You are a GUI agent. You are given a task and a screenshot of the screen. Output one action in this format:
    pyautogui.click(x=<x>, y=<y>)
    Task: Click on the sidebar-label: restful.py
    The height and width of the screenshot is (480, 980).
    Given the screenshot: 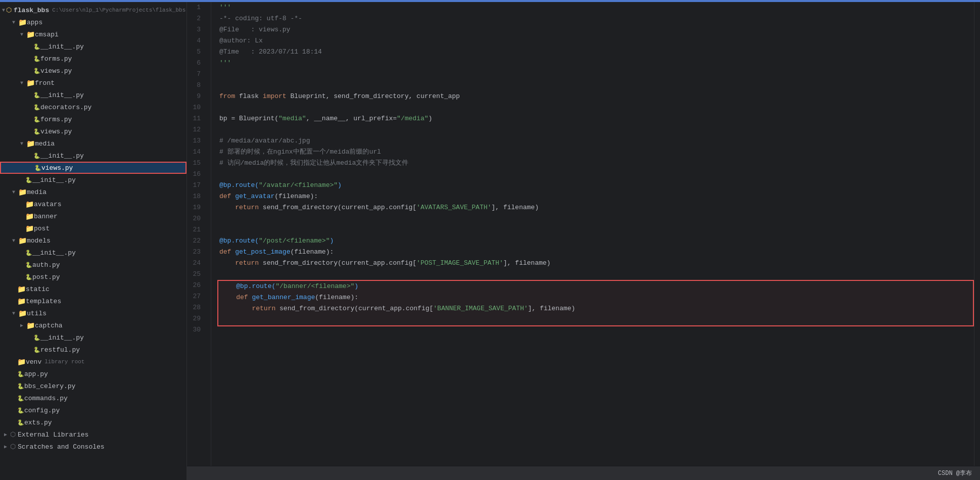 What is the action you would take?
    pyautogui.click(x=60, y=350)
    